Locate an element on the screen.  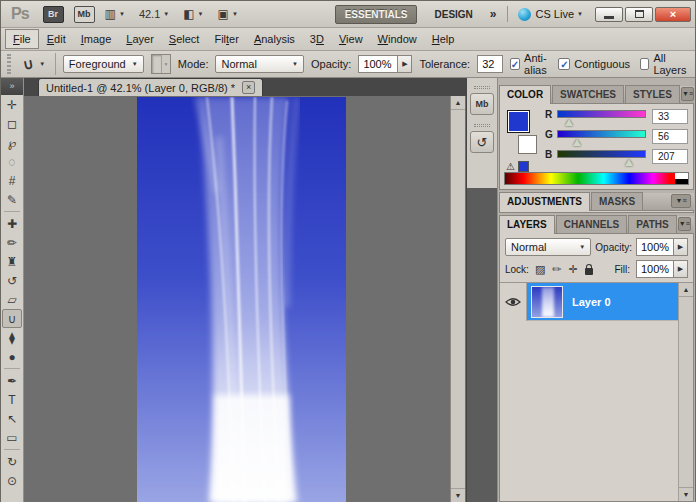
tab-layers-paths: PATHS is located at coordinates (652, 224).